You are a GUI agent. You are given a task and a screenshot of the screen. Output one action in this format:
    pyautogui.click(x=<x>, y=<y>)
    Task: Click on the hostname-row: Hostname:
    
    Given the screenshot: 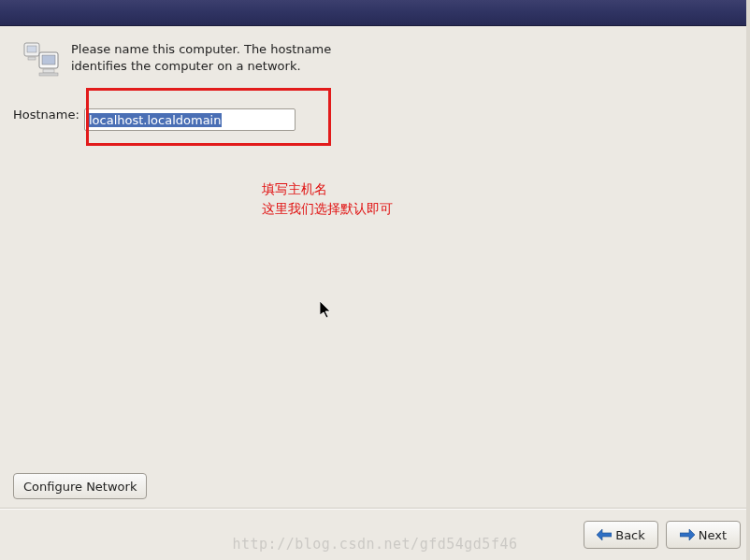 What is the action you would take?
    pyautogui.click(x=47, y=114)
    